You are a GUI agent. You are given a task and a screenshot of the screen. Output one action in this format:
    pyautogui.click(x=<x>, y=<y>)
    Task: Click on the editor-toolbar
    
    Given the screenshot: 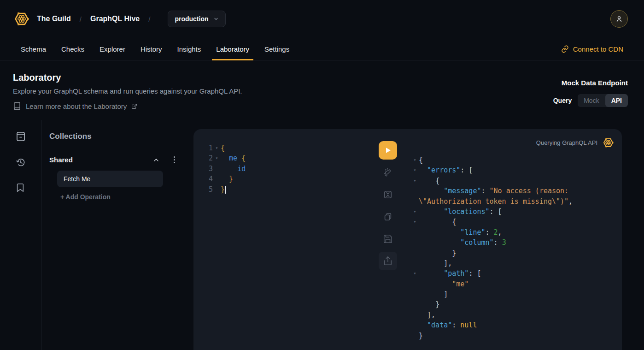 What is the action you would take?
    pyautogui.click(x=388, y=240)
    